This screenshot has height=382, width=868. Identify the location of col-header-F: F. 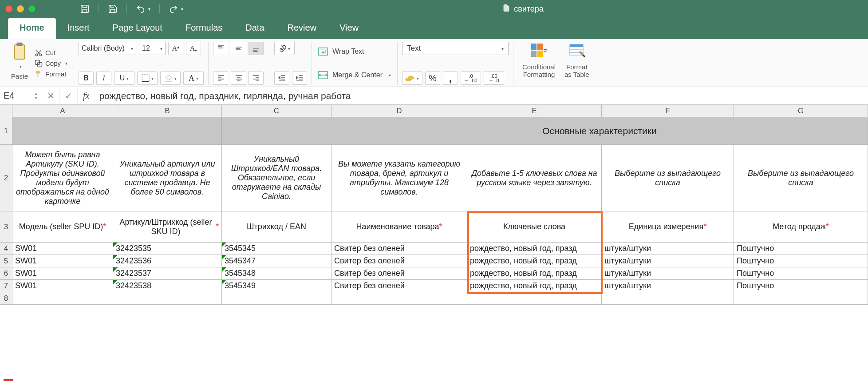
(668, 111).